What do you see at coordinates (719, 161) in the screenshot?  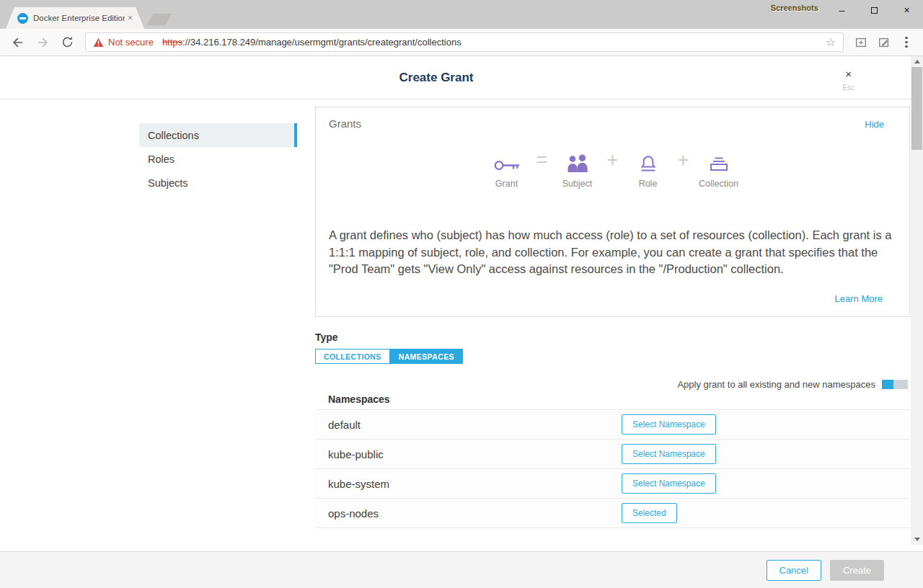 I see `collection-icon` at bounding box center [719, 161].